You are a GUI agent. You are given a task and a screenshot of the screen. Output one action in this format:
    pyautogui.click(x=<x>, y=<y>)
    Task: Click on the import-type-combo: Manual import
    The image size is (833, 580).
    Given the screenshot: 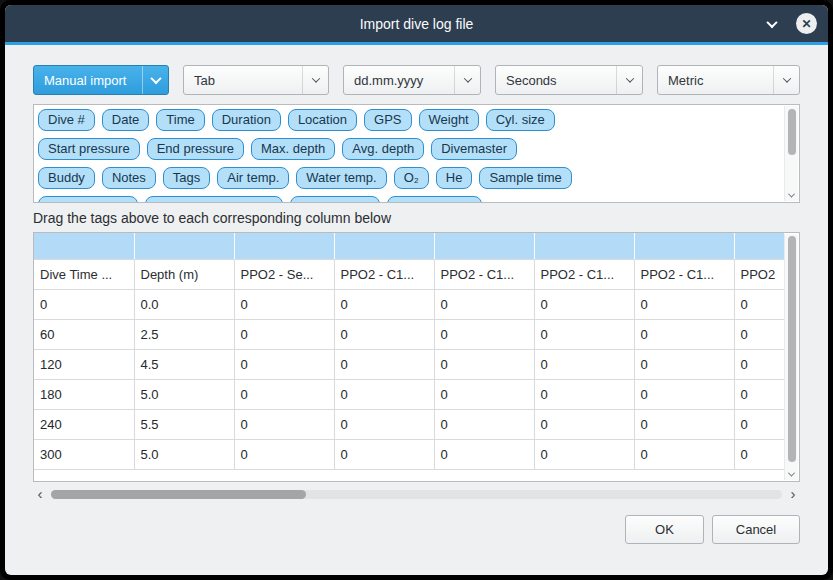 What is the action you would take?
    pyautogui.click(x=101, y=80)
    